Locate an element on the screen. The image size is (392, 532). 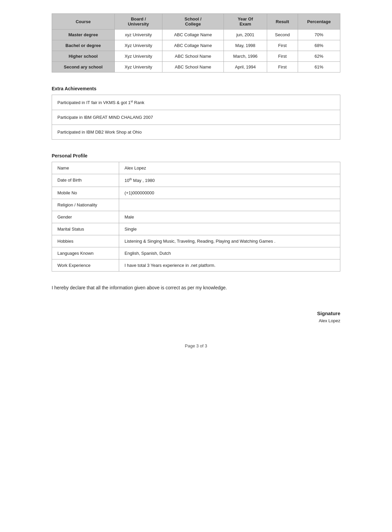
edu-result: Second is located at coordinates (283, 35).